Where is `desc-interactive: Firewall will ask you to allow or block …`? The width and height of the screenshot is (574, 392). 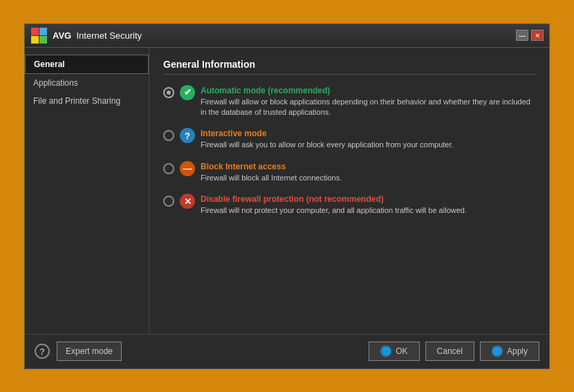 desc-interactive: Firewall will ask you to allow or block … is located at coordinates (368, 145).